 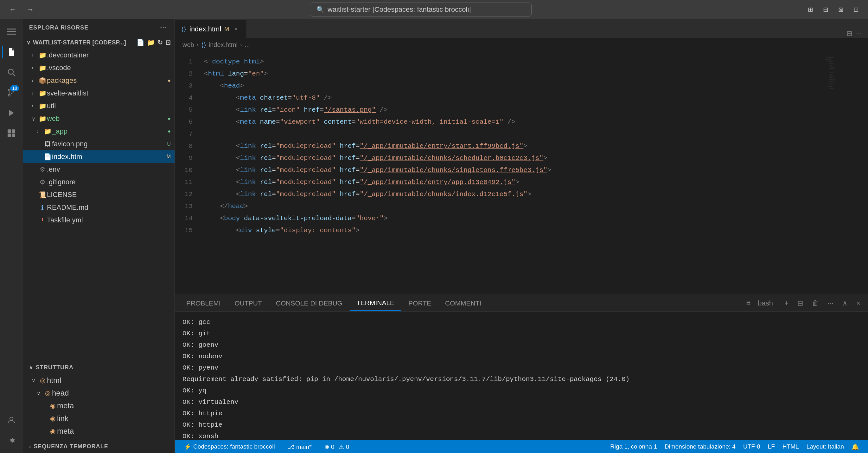 I want to click on activity-accounts, so click(x=11, y=420).